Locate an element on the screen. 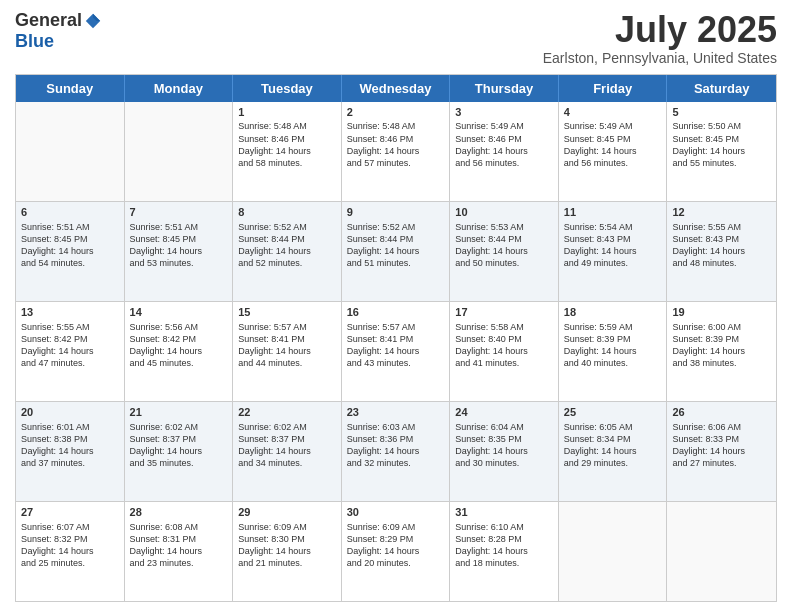 Image resolution: width=792 pixels, height=612 pixels. day-number: 2 is located at coordinates (396, 112).